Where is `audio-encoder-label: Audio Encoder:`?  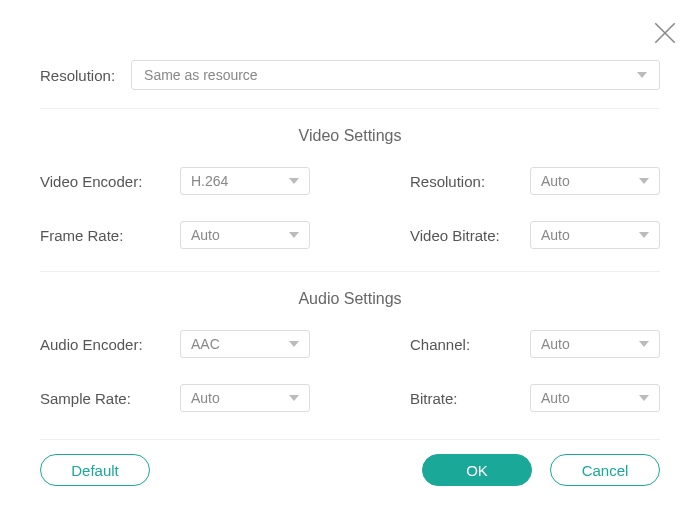 audio-encoder-label: Audio Encoder: is located at coordinates (110, 344).